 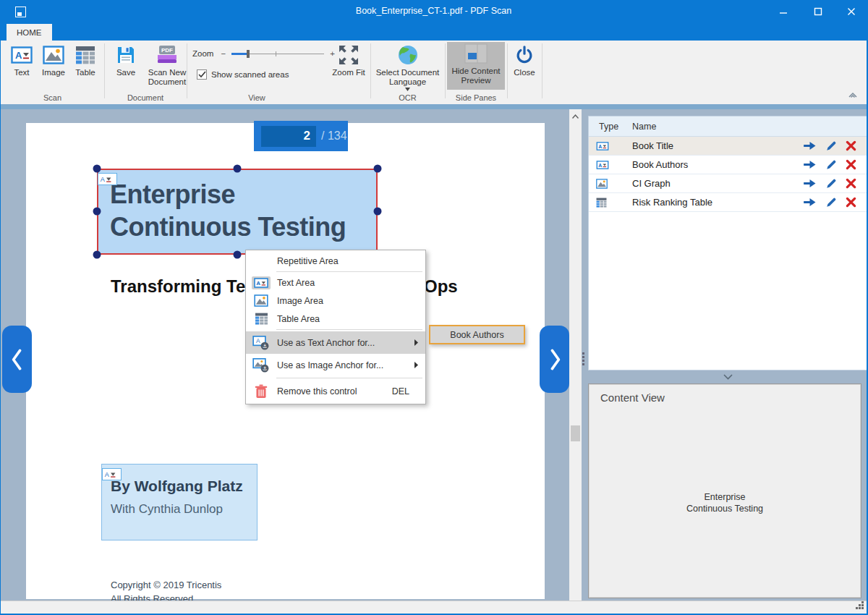 I want to click on selection-handle-n, so click(x=237, y=169).